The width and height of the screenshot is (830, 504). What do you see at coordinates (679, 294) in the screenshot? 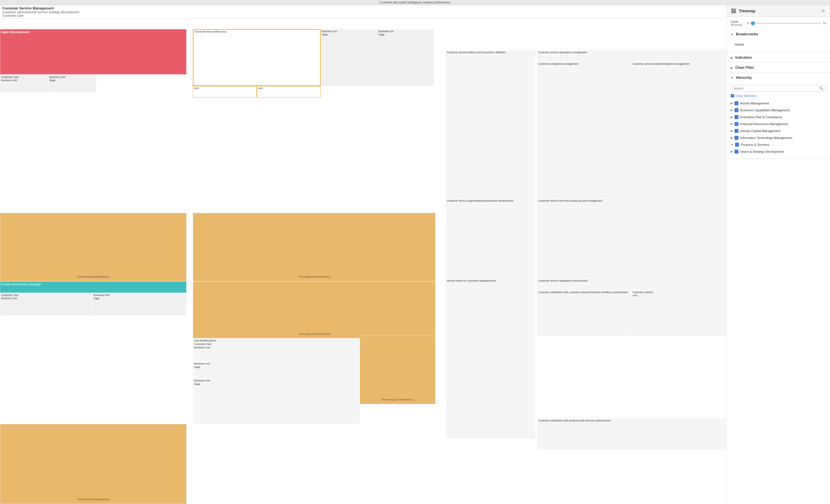
I see `cell-label-customer-satisf: Customer satisfac AIM` at bounding box center [679, 294].